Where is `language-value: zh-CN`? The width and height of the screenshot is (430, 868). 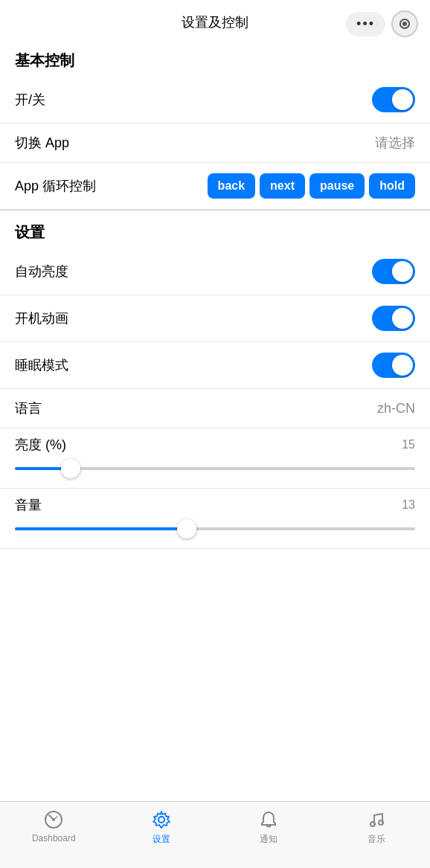 language-value: zh-CN is located at coordinates (396, 409).